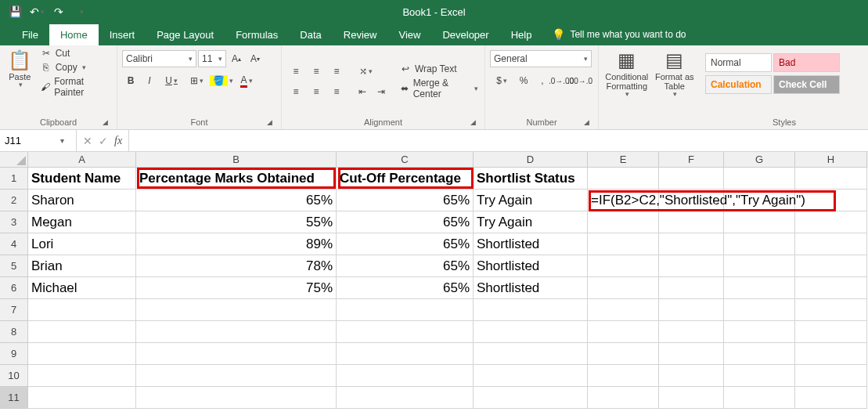  What do you see at coordinates (405, 332) in the screenshot?
I see `cell-C8` at bounding box center [405, 332].